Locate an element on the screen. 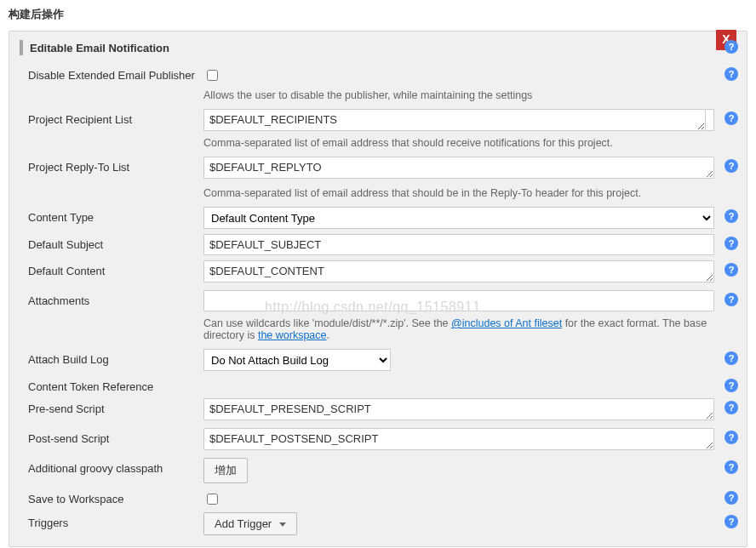 The height and width of the screenshot is (548, 756). post-send-input: $DEFAULT_POSTSEND_SCRIPT is located at coordinates (459, 439).